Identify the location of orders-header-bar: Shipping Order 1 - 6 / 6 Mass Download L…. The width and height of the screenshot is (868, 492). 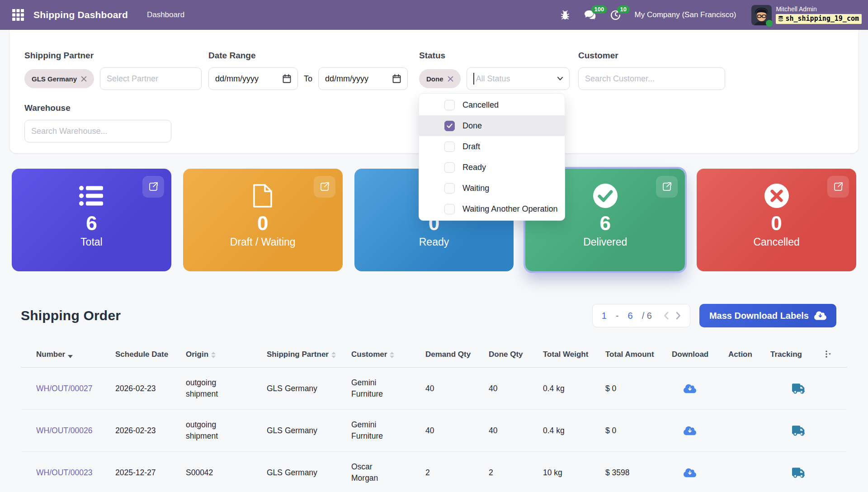
(429, 316).